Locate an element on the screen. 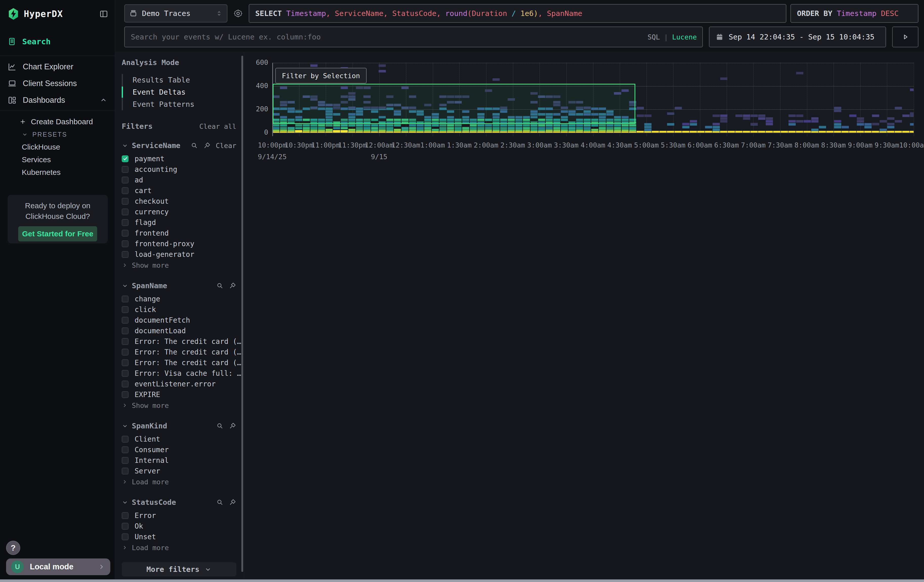  filter-option-client: Client is located at coordinates (179, 439).